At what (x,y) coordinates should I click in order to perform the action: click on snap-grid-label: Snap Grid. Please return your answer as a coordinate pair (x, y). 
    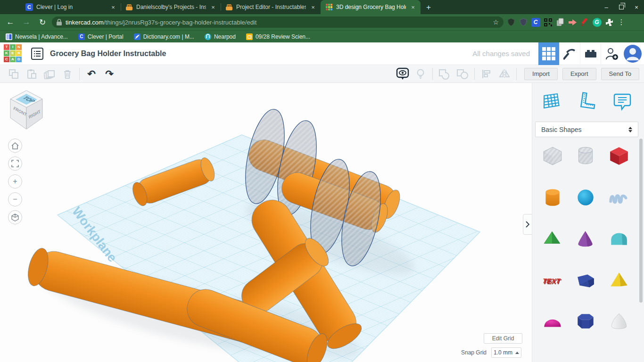
    Looking at the image, I should click on (474, 353).